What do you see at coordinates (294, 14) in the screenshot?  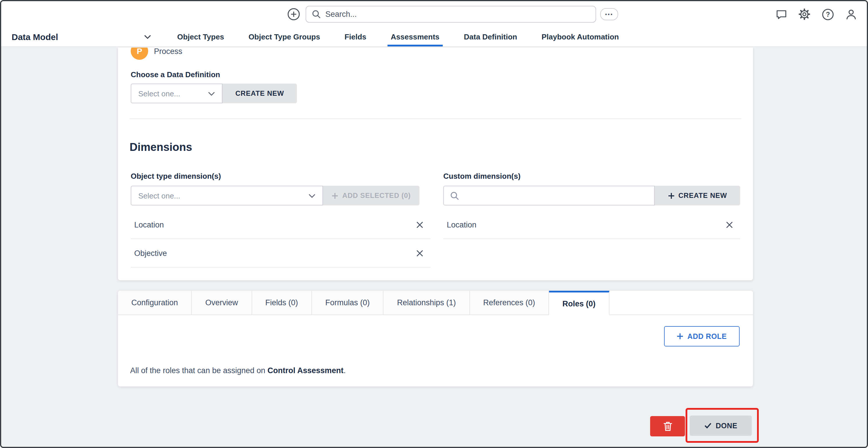 I see `quick-add-button` at bounding box center [294, 14].